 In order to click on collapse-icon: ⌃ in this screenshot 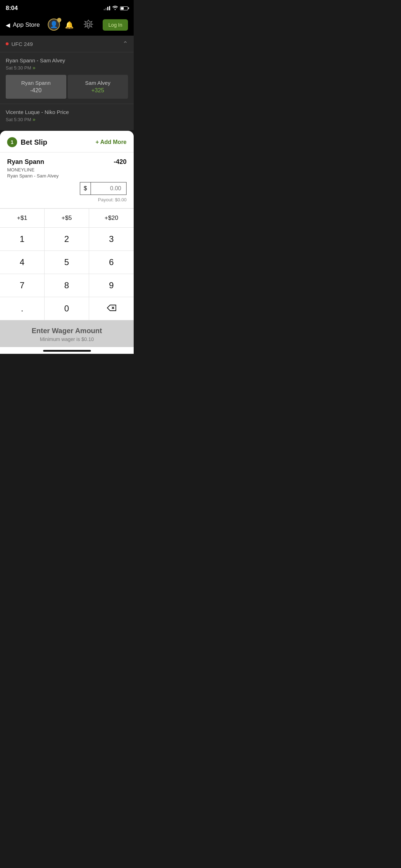, I will do `click(125, 44)`.